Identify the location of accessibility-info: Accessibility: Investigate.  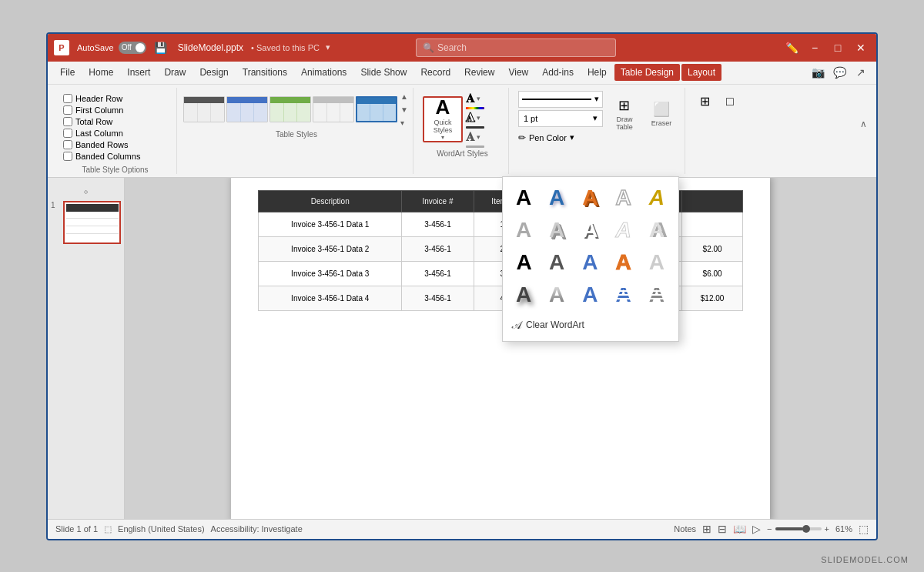
(257, 529).